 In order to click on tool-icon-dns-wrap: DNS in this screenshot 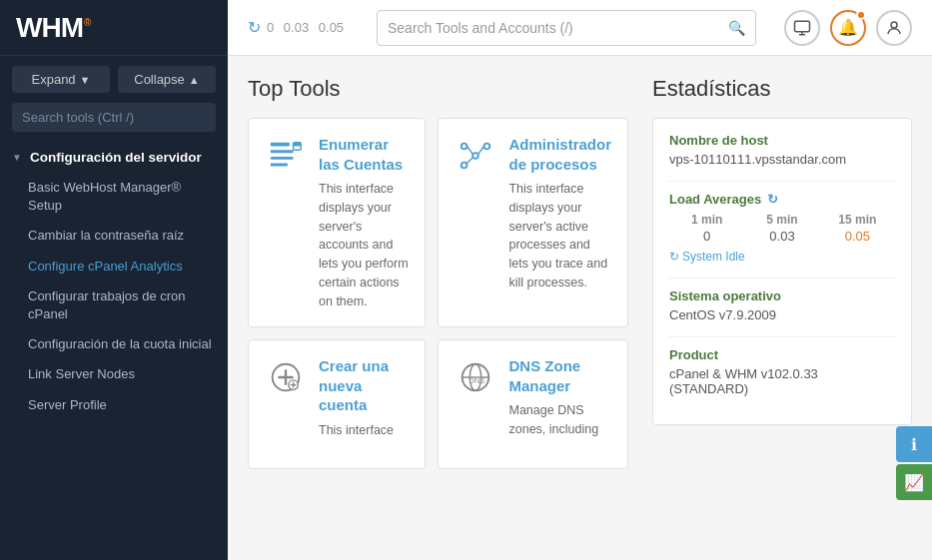, I will do `click(475, 377)`.